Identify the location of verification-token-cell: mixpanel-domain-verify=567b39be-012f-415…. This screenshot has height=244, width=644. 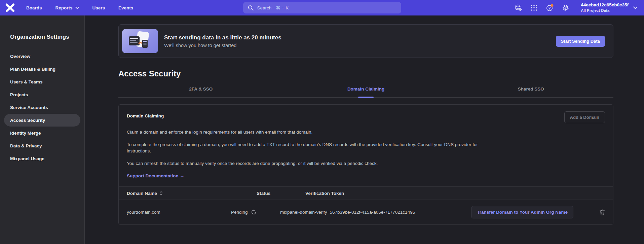
(376, 212).